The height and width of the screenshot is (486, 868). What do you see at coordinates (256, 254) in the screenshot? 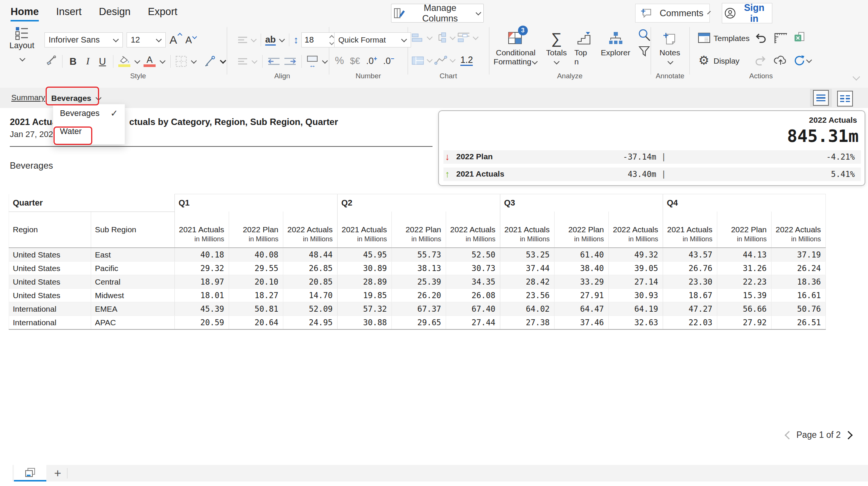
I see `cell-value: 40.08` at bounding box center [256, 254].